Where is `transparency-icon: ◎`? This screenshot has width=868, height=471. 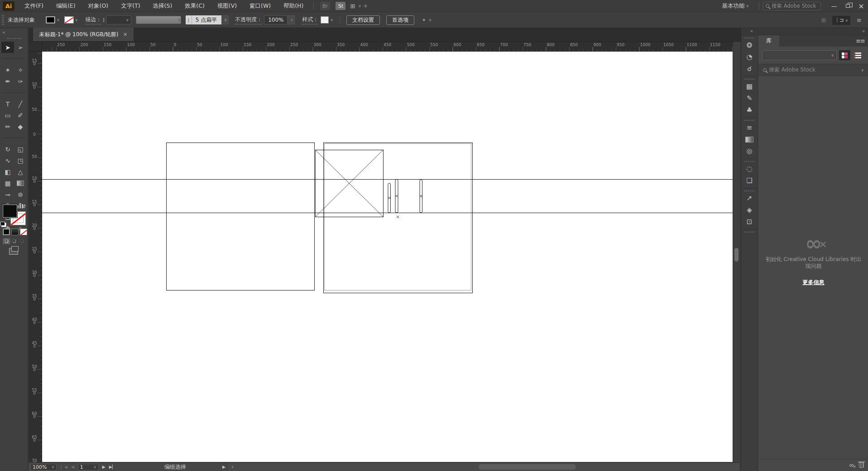
transparency-icon: ◎ is located at coordinates (750, 151).